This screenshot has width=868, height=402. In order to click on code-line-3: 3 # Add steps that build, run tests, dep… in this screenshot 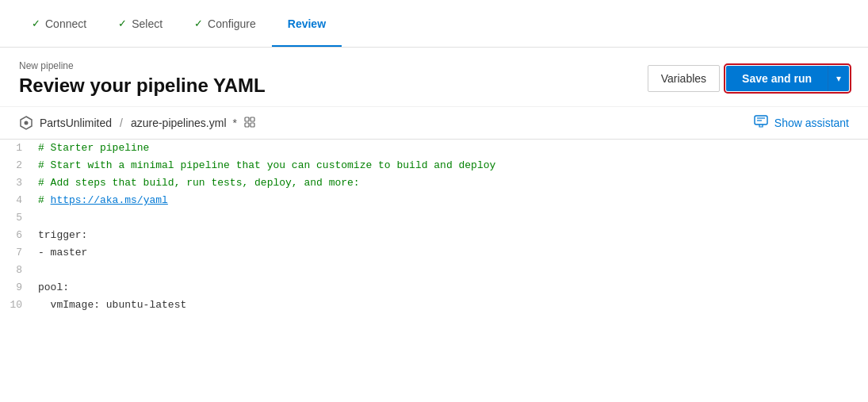, I will do `click(434, 183)`.